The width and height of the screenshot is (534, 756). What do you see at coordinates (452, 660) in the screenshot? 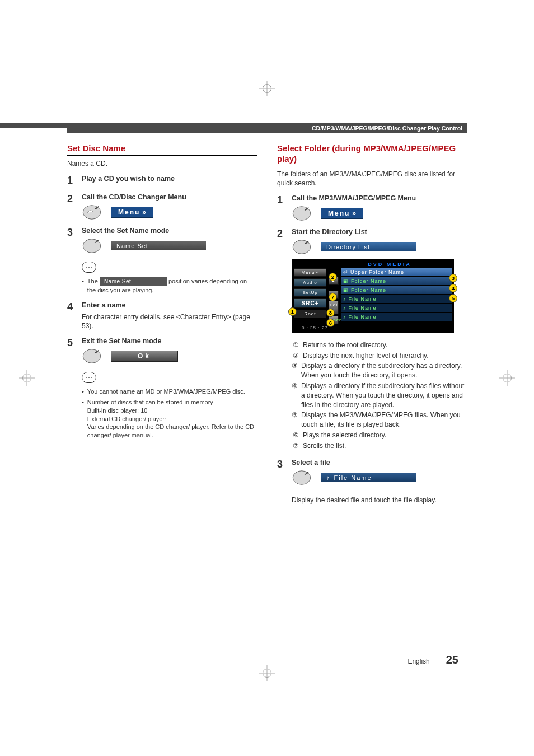
I see `page-number: 25` at bounding box center [452, 660].